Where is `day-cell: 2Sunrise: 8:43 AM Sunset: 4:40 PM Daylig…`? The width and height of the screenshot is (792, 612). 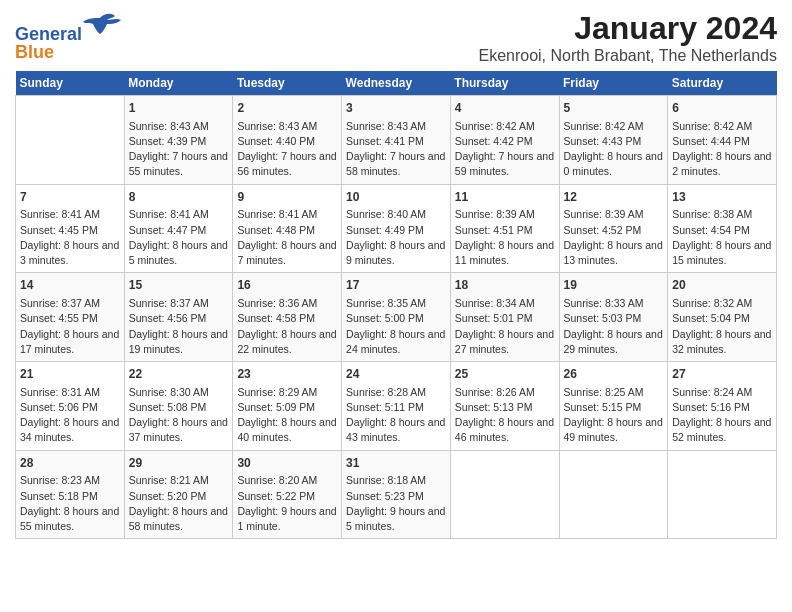
day-cell: 2Sunrise: 8:43 AM Sunset: 4:40 PM Daylig… is located at coordinates (288, 140).